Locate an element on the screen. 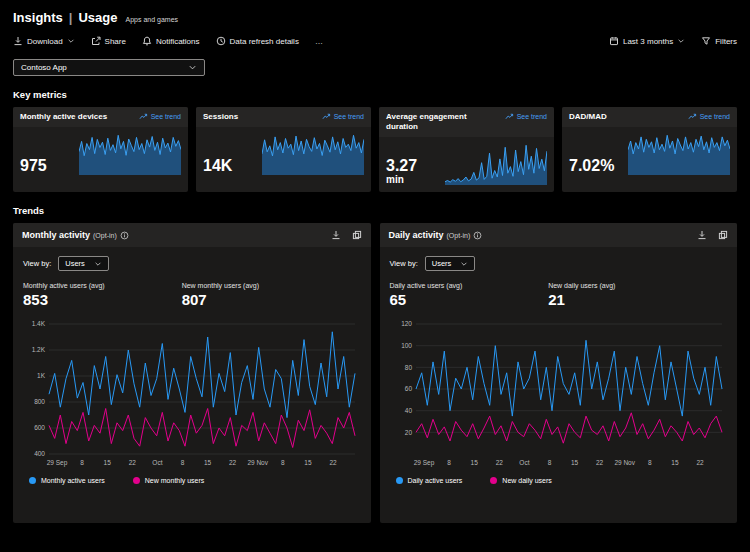 Image resolution: width=750 pixels, height=552 pixels. svg-text: 120 is located at coordinates (406, 324).